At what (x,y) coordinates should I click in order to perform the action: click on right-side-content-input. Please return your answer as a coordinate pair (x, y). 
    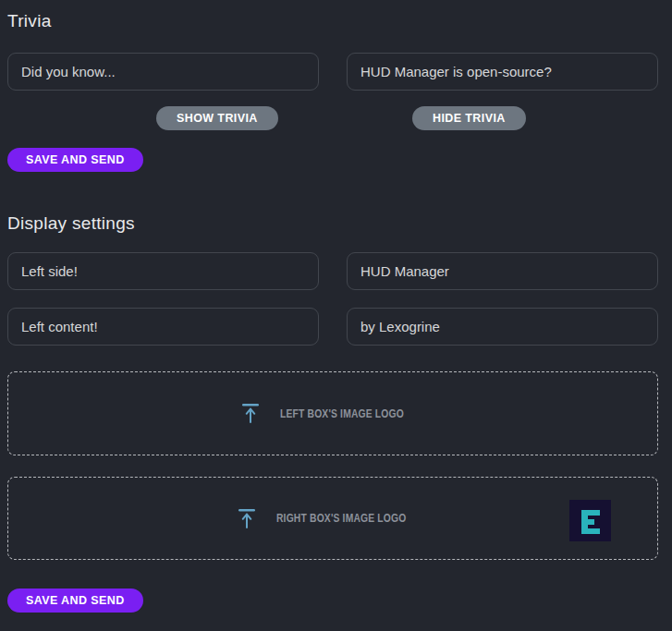
    Looking at the image, I should click on (503, 327).